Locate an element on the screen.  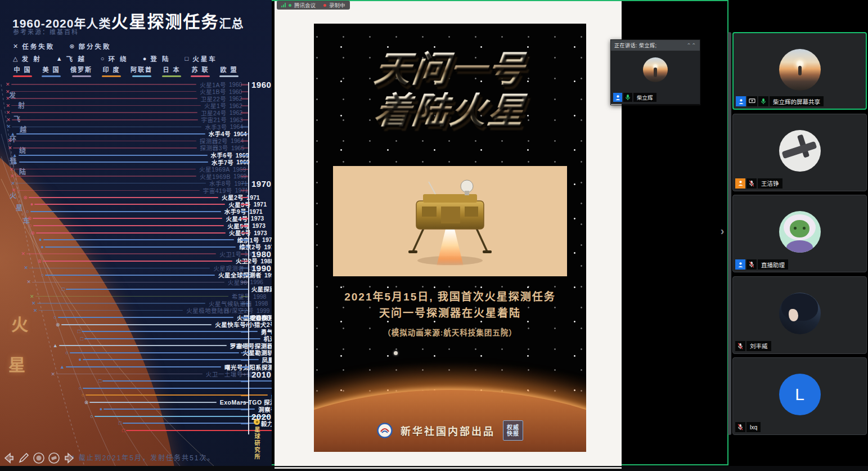
legend-country: 中 国 is located at coordinates (23, 71).